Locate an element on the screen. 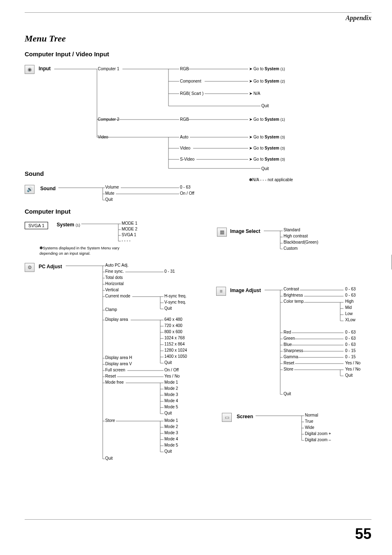  na-note: ✽N/A - - - not applicable is located at coordinates (271, 180).